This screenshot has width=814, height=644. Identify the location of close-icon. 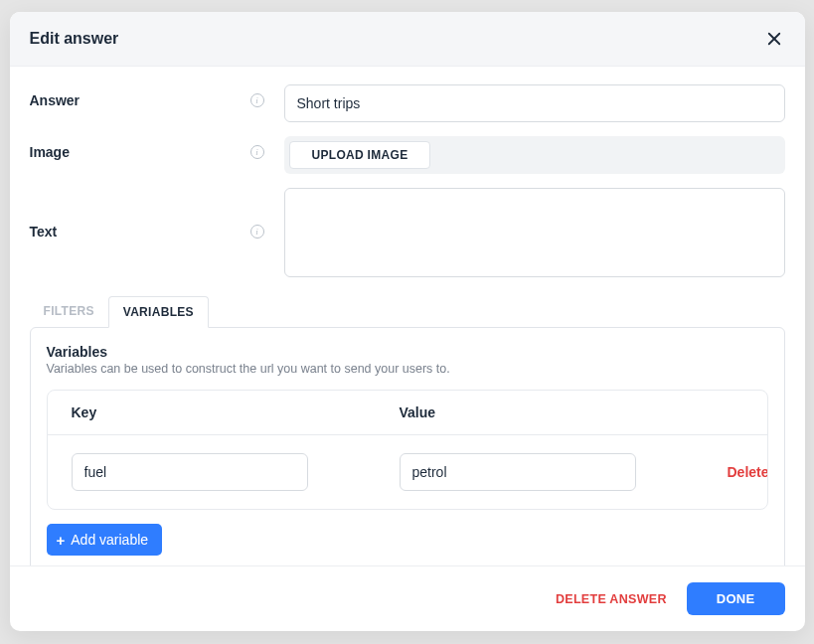
(774, 39).